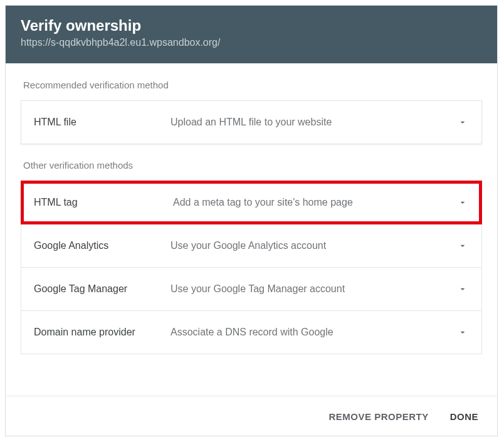 The width and height of the screenshot is (504, 442). Describe the element at coordinates (313, 289) in the screenshot. I see `method-desc: Use your Google Tag Manager account` at that location.